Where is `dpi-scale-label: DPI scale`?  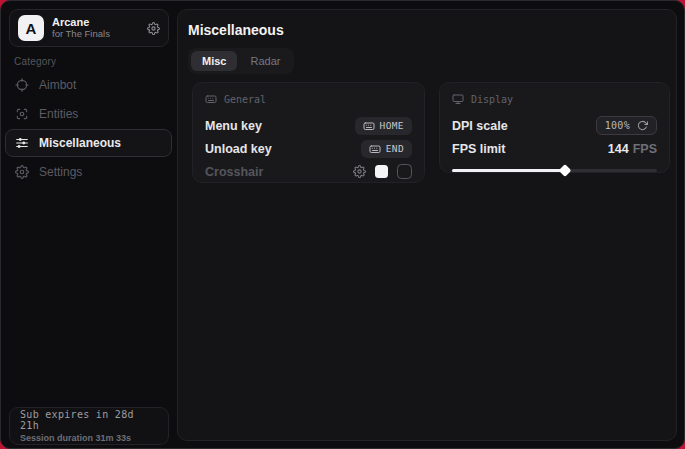 dpi-scale-label: DPI scale is located at coordinates (480, 126).